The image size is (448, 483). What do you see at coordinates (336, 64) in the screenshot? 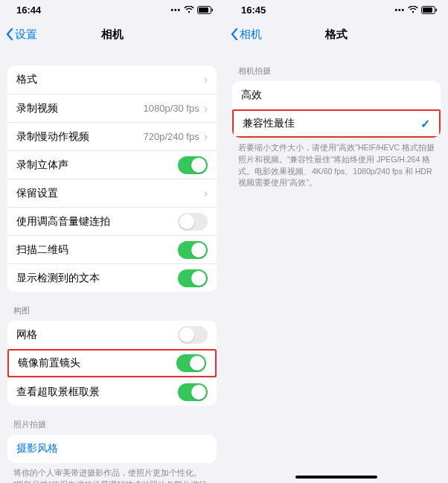
I see `section-header-camera-capture: 相机拍摄` at bounding box center [336, 64].